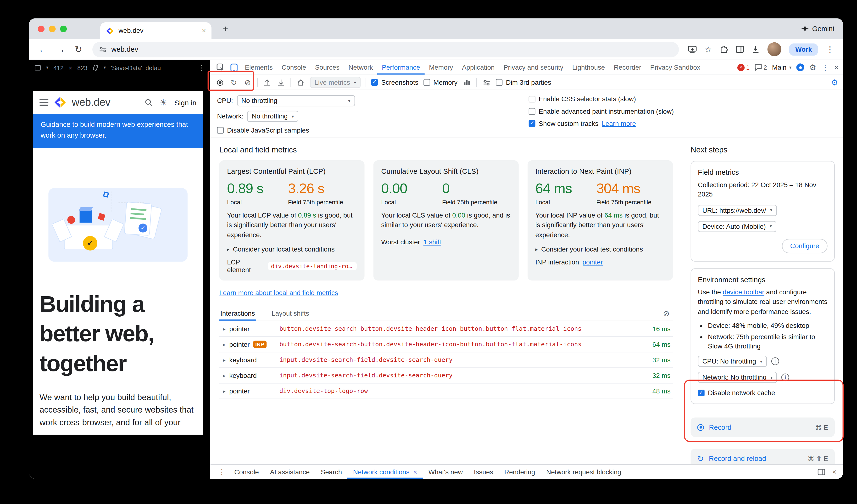  I want to click on tab-network: Network, so click(361, 67).